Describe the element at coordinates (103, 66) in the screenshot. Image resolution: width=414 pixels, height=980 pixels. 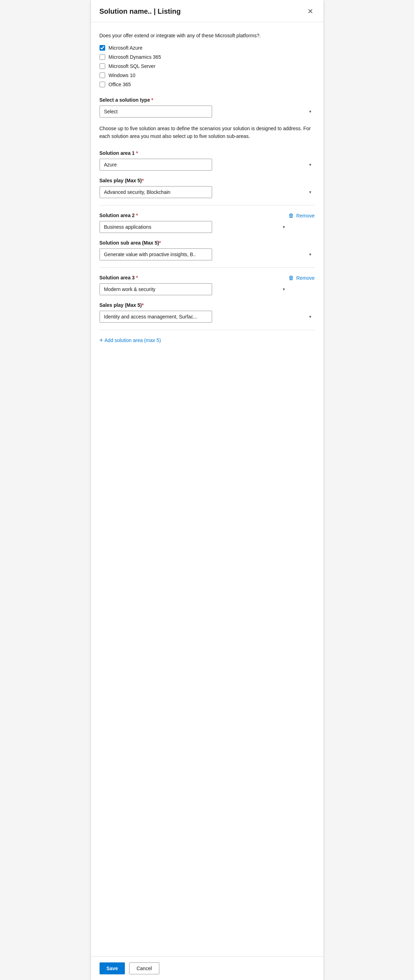
I see `checkbox-sql-input` at that location.